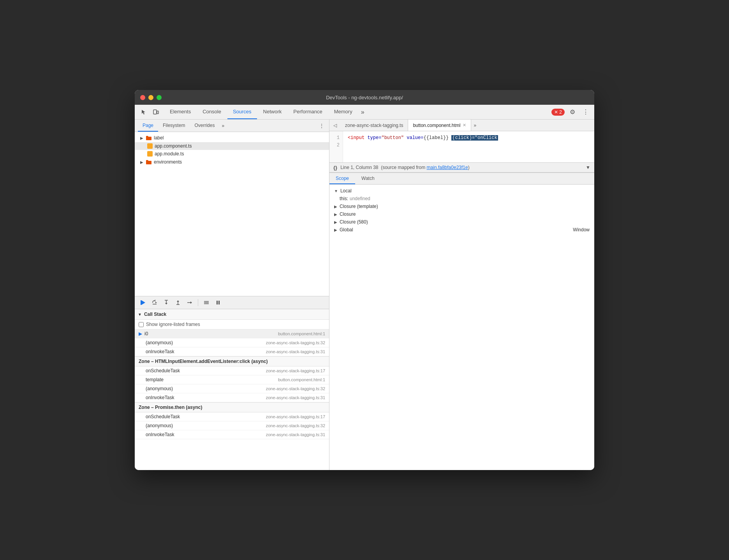 The height and width of the screenshot is (560, 729). I want to click on window-title: DevTools - ng-devtools.netlify.app/, so click(364, 97).